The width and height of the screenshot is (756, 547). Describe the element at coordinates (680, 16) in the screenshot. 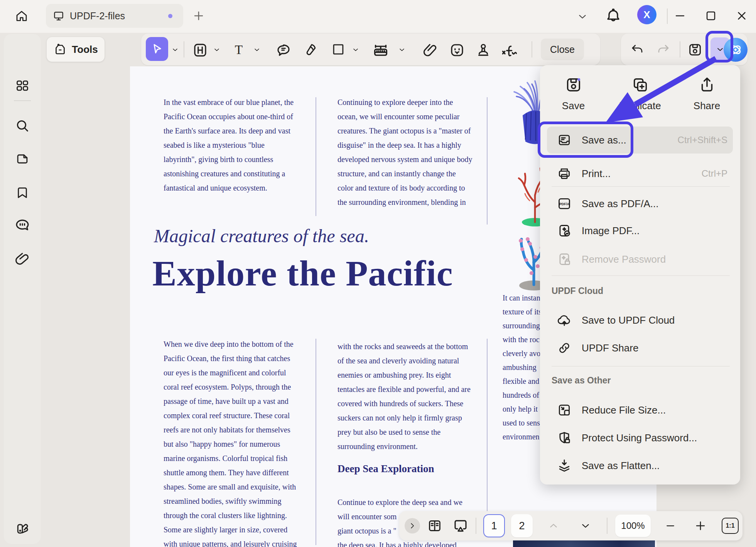

I see `minimize-button` at that location.